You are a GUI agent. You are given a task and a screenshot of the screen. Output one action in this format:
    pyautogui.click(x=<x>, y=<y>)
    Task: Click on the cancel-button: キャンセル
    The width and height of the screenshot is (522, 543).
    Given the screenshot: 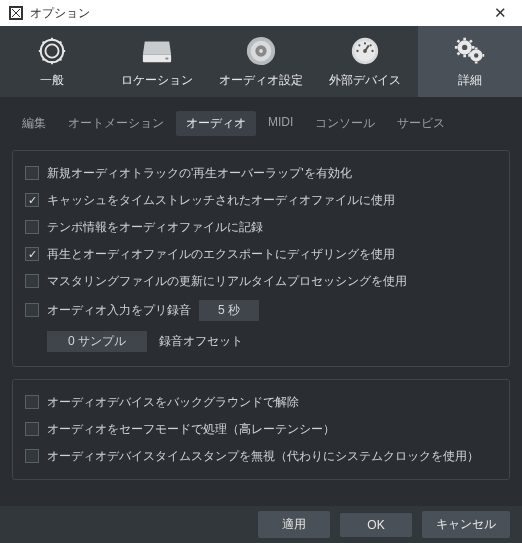 What is the action you would take?
    pyautogui.click(x=466, y=524)
    